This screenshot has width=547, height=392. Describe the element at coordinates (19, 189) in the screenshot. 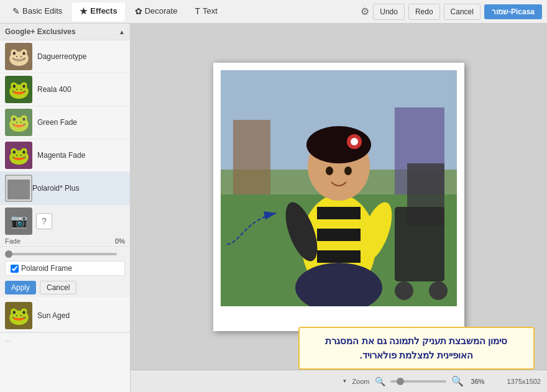

I see `polaroid-thumb-inner` at that location.